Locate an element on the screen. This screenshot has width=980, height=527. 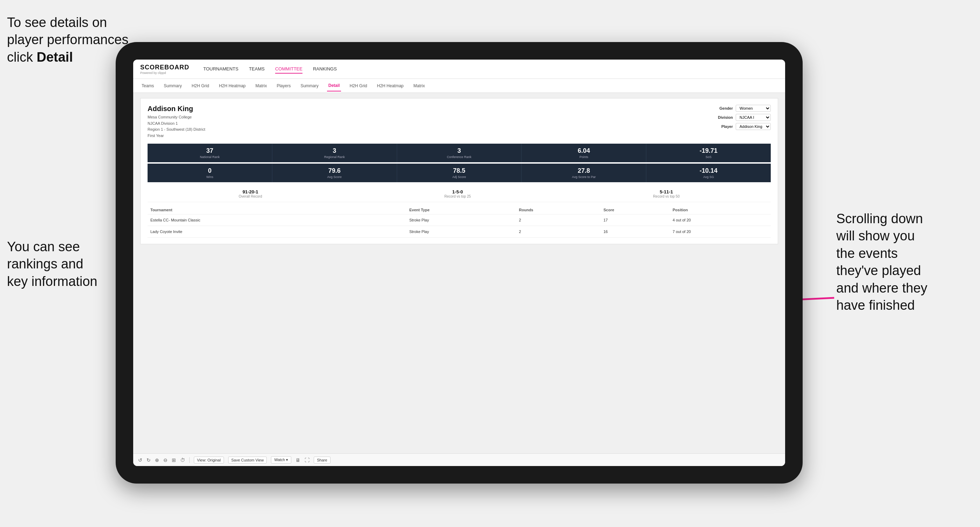
player-name: Addison King is located at coordinates (177, 109).